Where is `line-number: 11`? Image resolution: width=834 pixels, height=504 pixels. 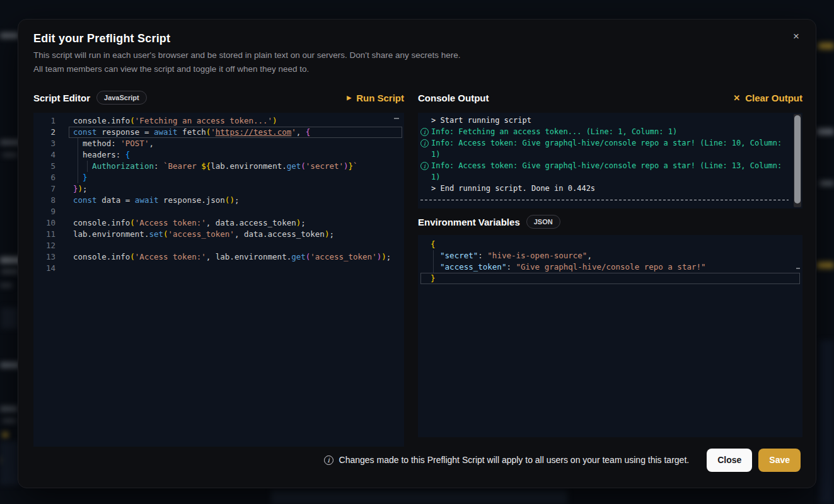
line-number: 11 is located at coordinates (44, 234).